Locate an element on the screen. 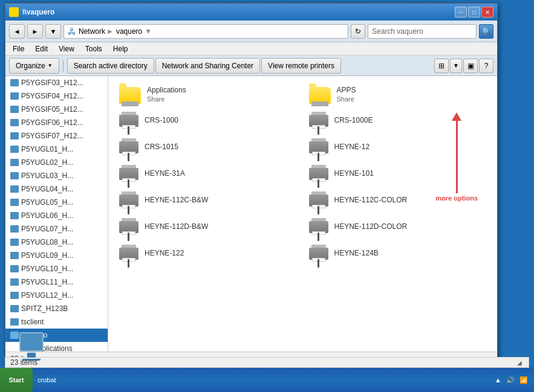  sidebar-item-psyugl07: P5YUGL07_H... is located at coordinates (57, 229).